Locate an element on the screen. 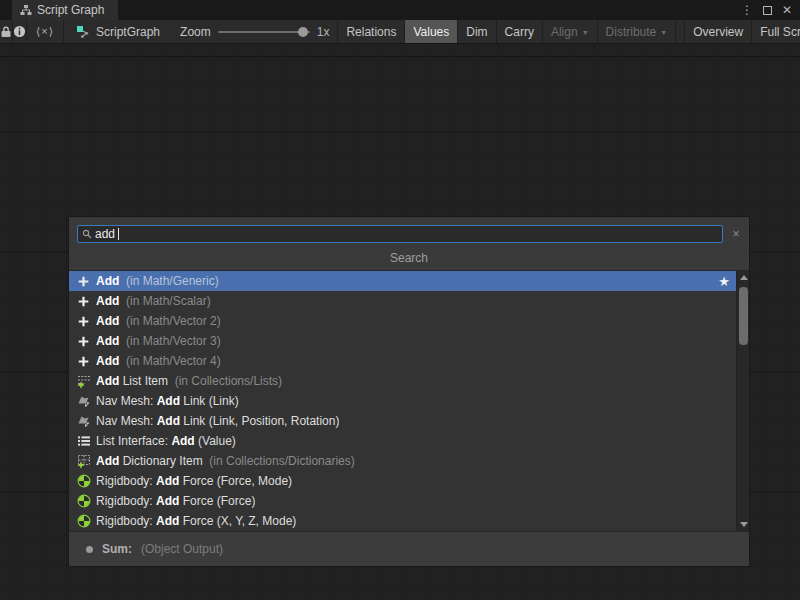  search-icon is located at coordinates (87, 234).